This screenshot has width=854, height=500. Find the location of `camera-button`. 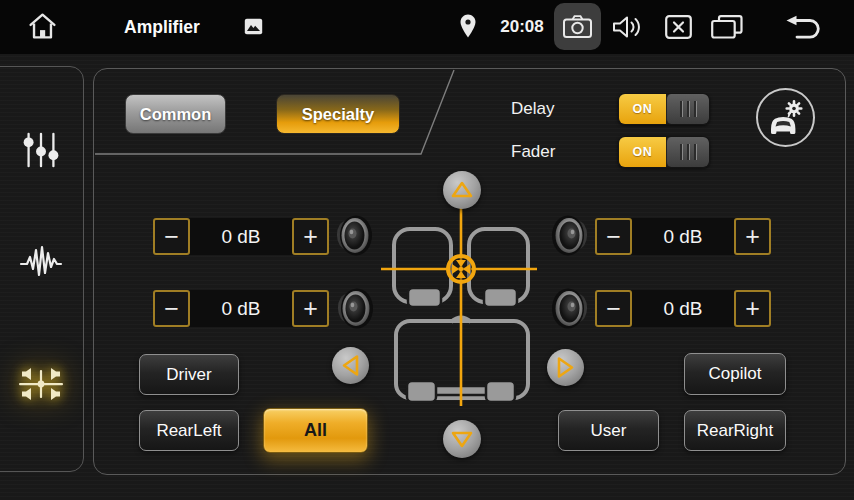

camera-button is located at coordinates (578, 26).